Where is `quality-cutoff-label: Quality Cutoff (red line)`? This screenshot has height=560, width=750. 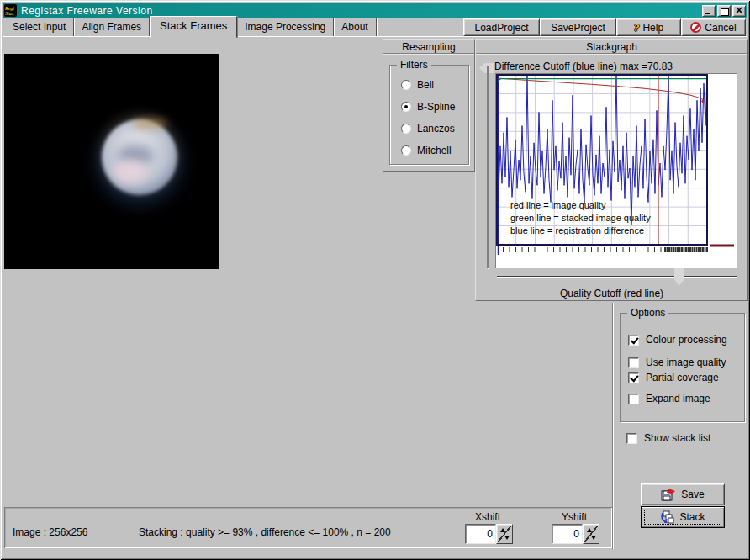 quality-cutoff-label: Quality Cutoff (red line) is located at coordinates (612, 293).